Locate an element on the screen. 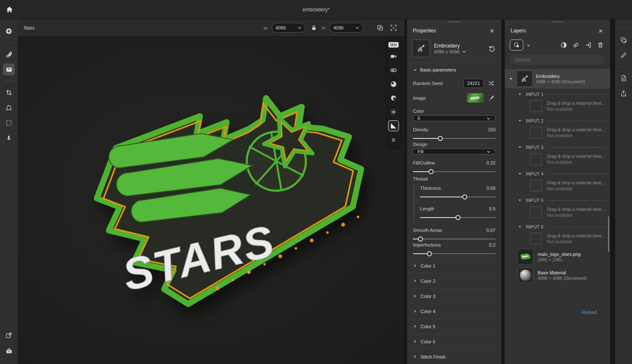 The width and height of the screenshot is (632, 364). light-button is located at coordinates (394, 112).